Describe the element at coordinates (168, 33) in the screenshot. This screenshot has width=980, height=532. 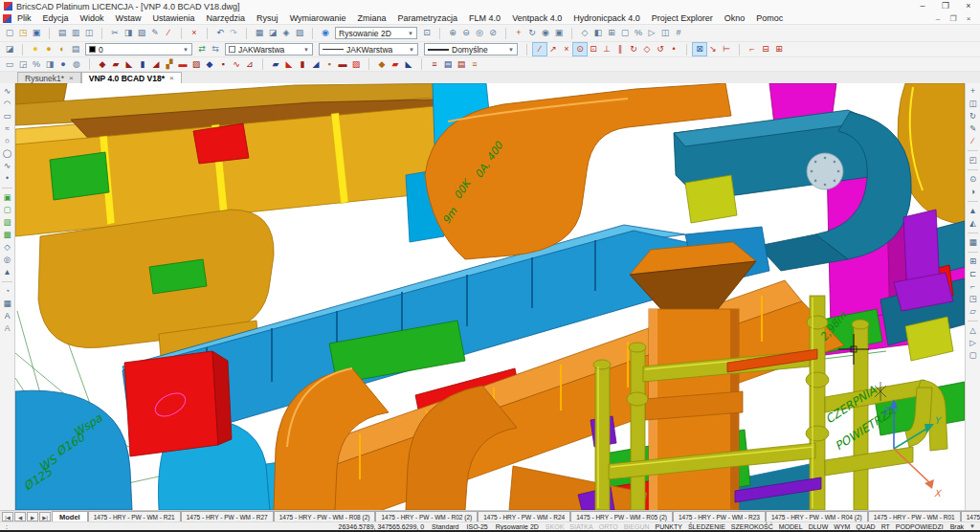
I see `entity-picker-icon: ∕` at that location.